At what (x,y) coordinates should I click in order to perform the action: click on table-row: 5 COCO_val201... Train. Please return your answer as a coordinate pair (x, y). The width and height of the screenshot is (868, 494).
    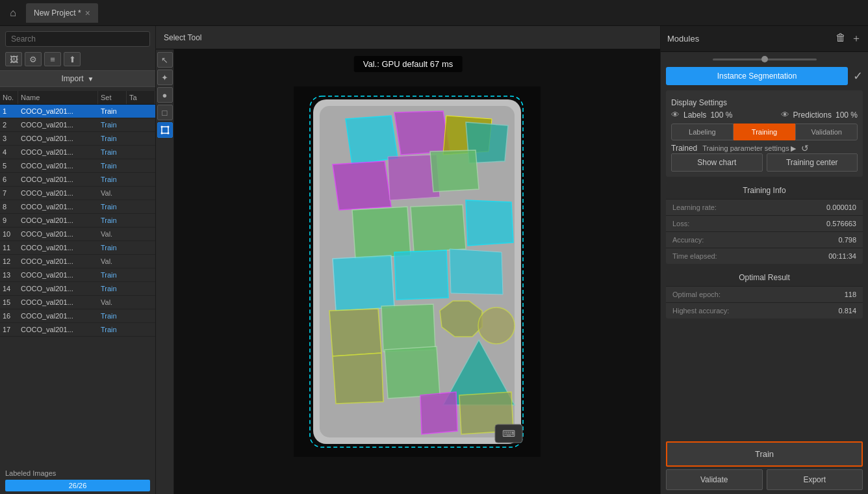
    Looking at the image, I should click on (78, 166).